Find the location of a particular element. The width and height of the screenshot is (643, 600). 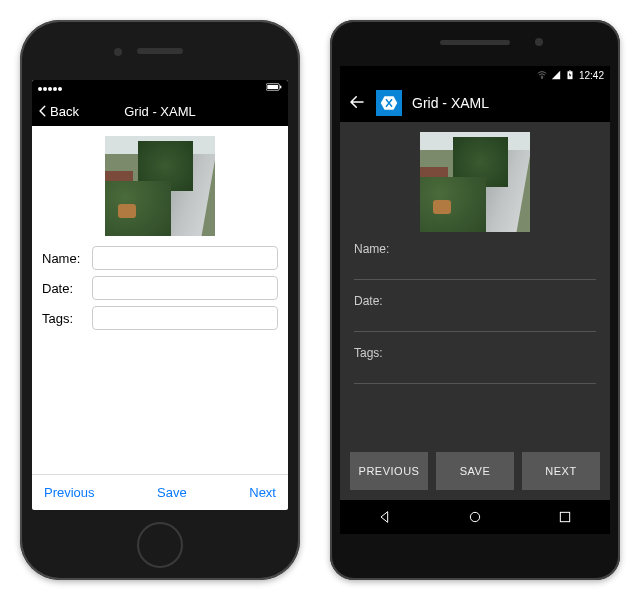

iphone-camera is located at coordinates (118, 52).